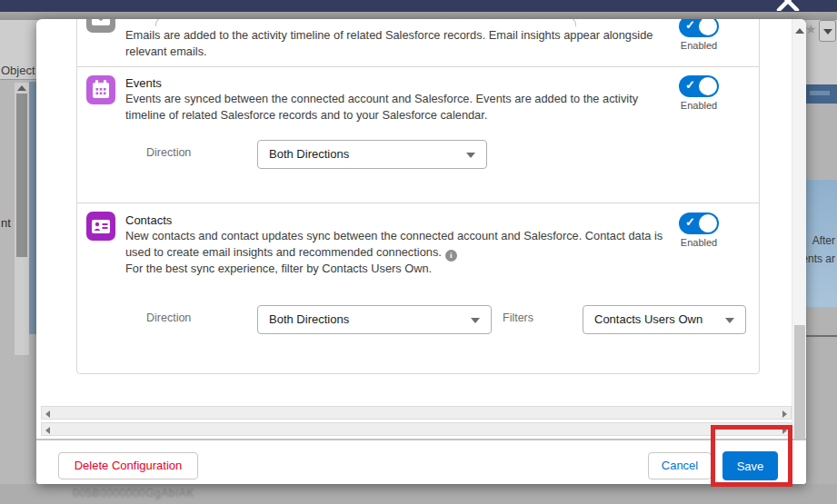  Describe the element at coordinates (822, 243) in the screenshot. I see `background-banner: After ents ar` at that location.